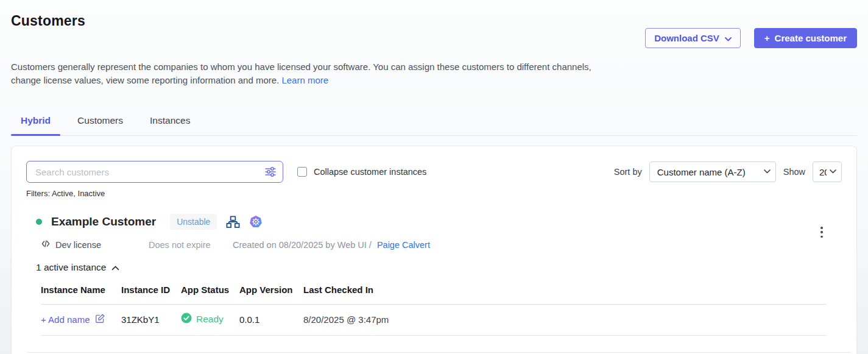  Describe the element at coordinates (71, 267) in the screenshot. I see `instances-summary-label: 1 active instance` at that location.